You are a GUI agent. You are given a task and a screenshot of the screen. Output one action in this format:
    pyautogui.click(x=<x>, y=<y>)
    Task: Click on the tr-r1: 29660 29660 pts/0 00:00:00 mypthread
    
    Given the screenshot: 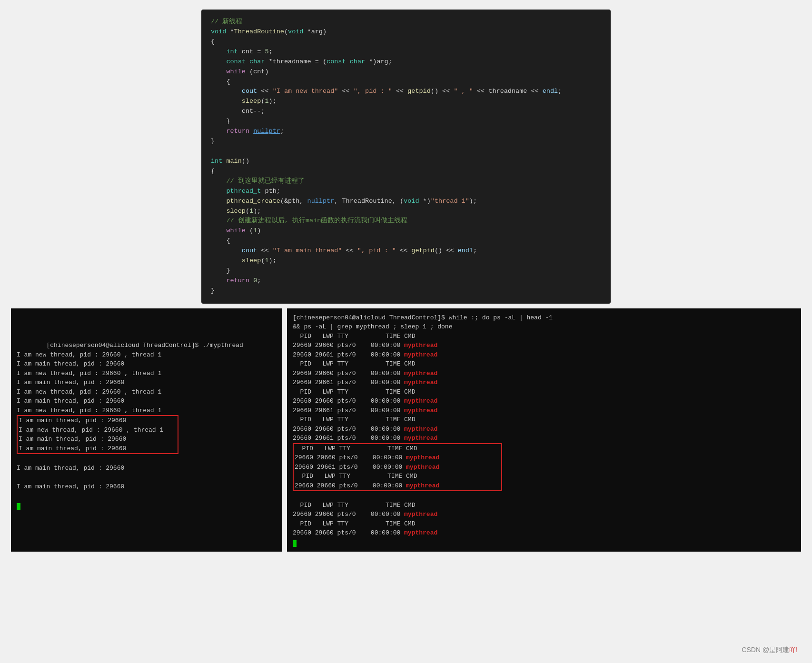 What is the action you would take?
    pyautogui.click(x=365, y=346)
    